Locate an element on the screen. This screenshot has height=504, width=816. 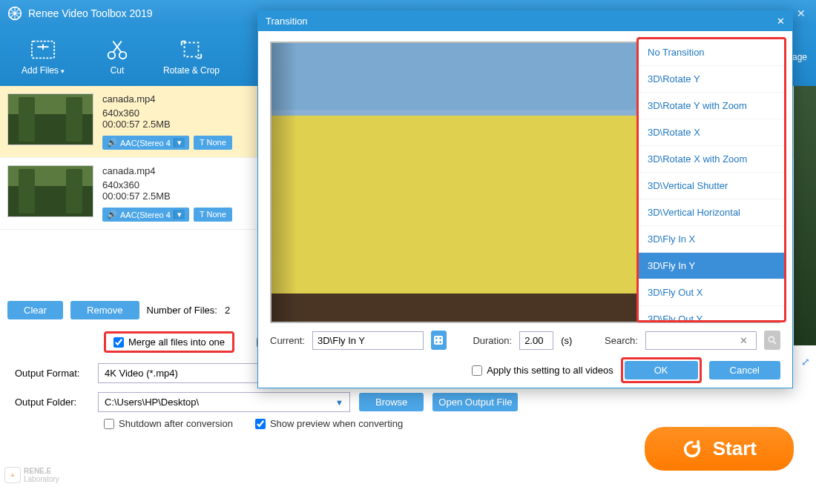
transition-option: 3D\Vertical Horizontal is located at coordinates (711, 213).